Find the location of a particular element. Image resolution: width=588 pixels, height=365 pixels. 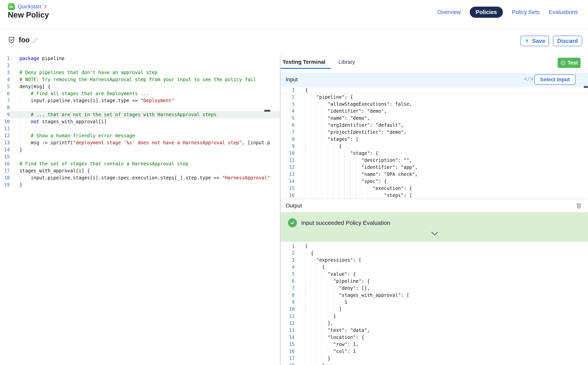

code-line: 13 "name": "OPA check", is located at coordinates (434, 174).